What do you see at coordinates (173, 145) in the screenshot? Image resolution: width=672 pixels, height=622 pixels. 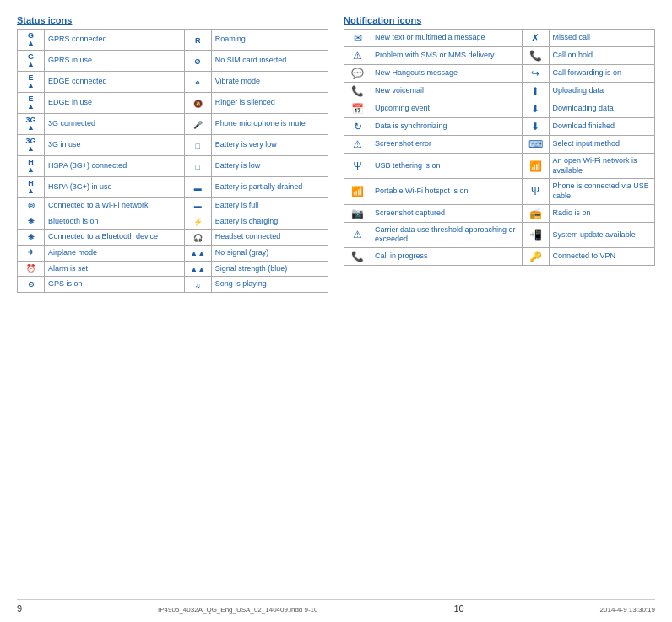 I see `table-row: 3G▲ 3G in use □ Battery is very low` at bounding box center [173, 145].